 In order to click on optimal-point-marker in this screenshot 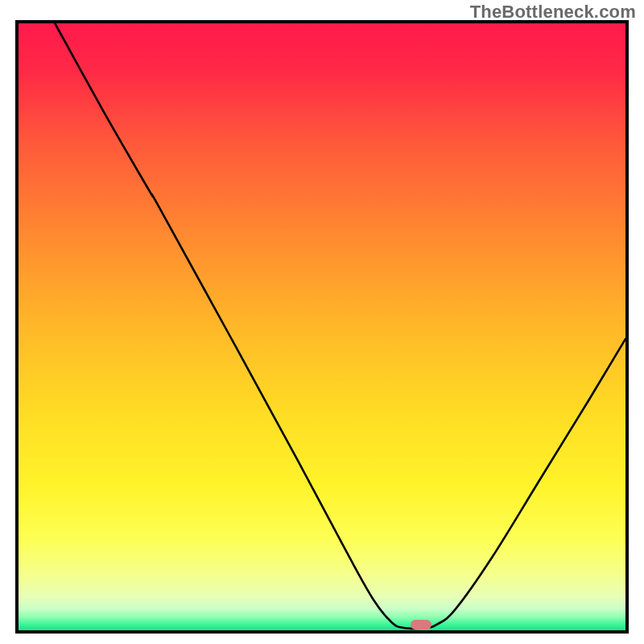, I will do `click(421, 625)`.